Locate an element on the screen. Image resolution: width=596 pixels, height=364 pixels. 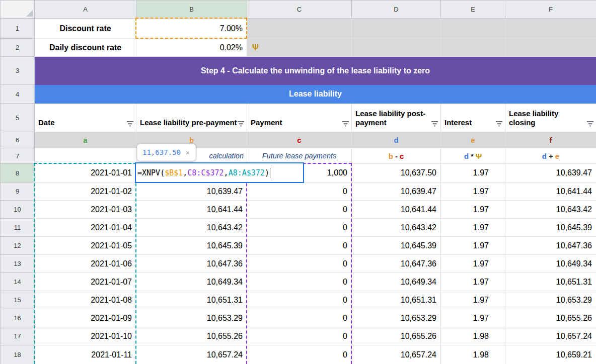
row-header: 18 is located at coordinates (18, 355).